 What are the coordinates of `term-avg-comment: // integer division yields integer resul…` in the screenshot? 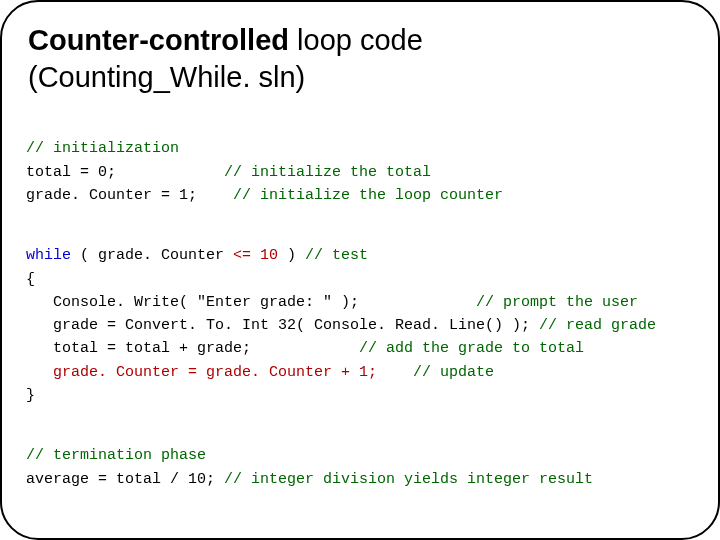 It's located at (408, 480).